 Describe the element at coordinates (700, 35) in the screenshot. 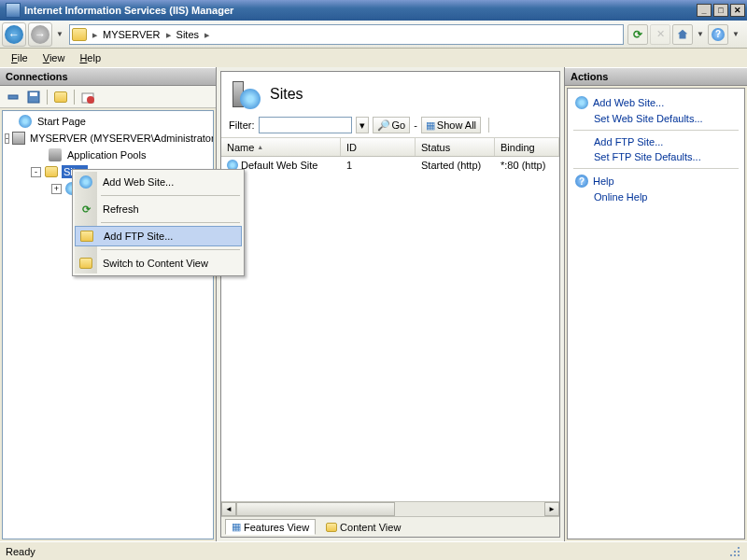

I see `home-dropdown: ▼` at that location.